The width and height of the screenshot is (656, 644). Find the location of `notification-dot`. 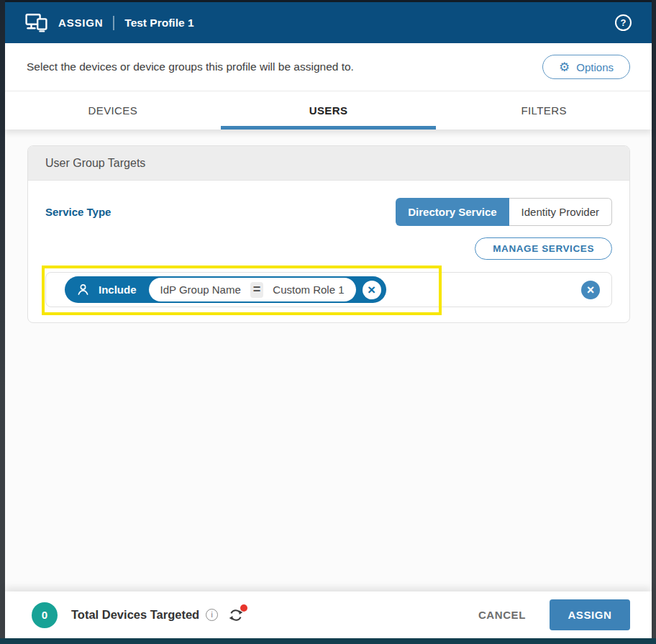

notification-dot is located at coordinates (244, 608).